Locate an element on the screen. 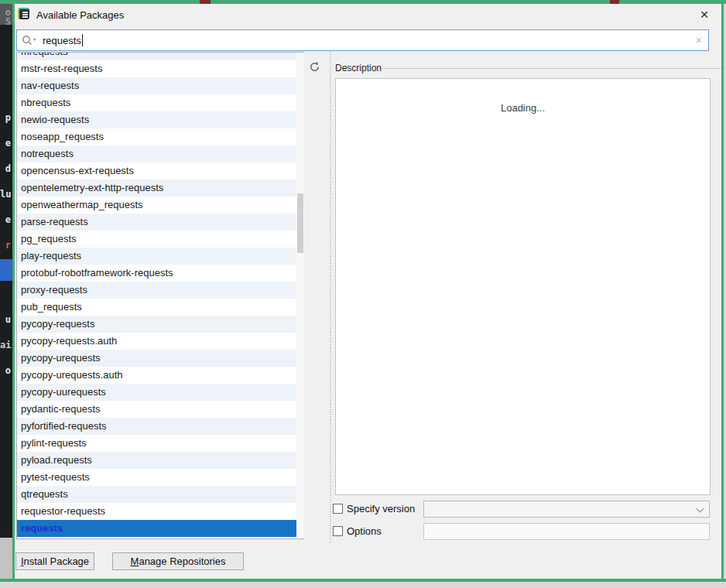 The image size is (726, 588). list-item: notrequests is located at coordinates (160, 154).